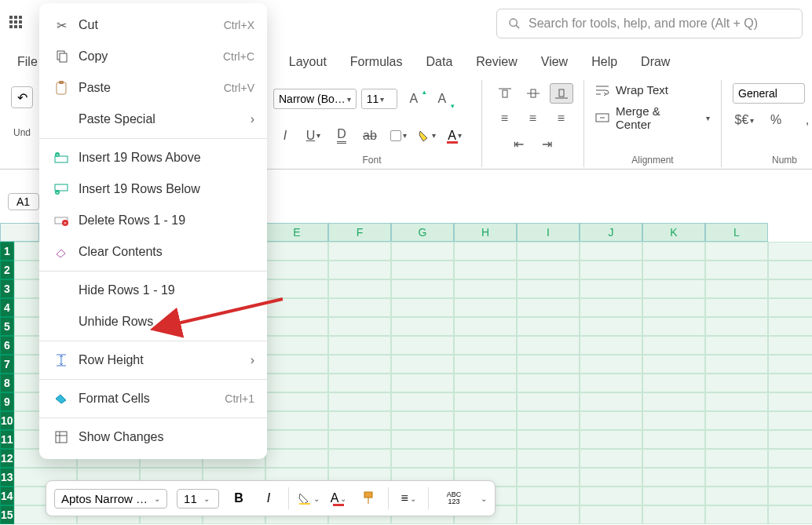 The height and width of the screenshot is (525, 812). Describe the element at coordinates (7, 496) in the screenshot. I see `row-header: 14` at that location.